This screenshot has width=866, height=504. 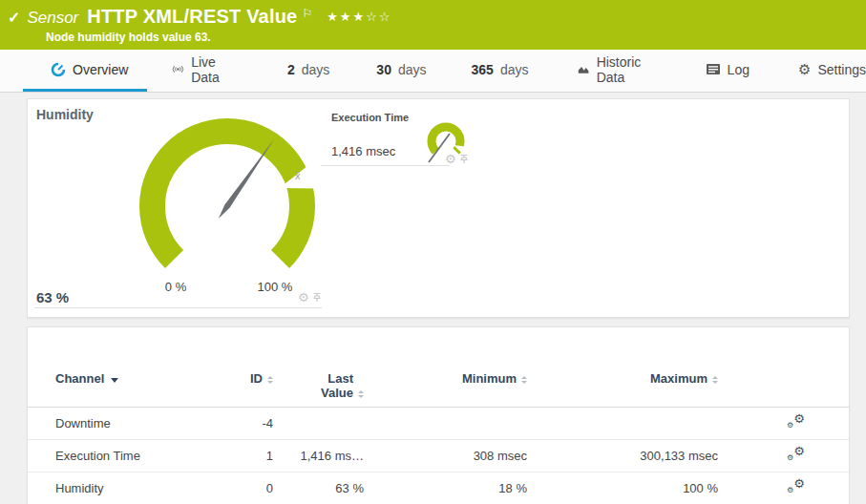 I want to click on column-label: Channel, so click(x=80, y=378).